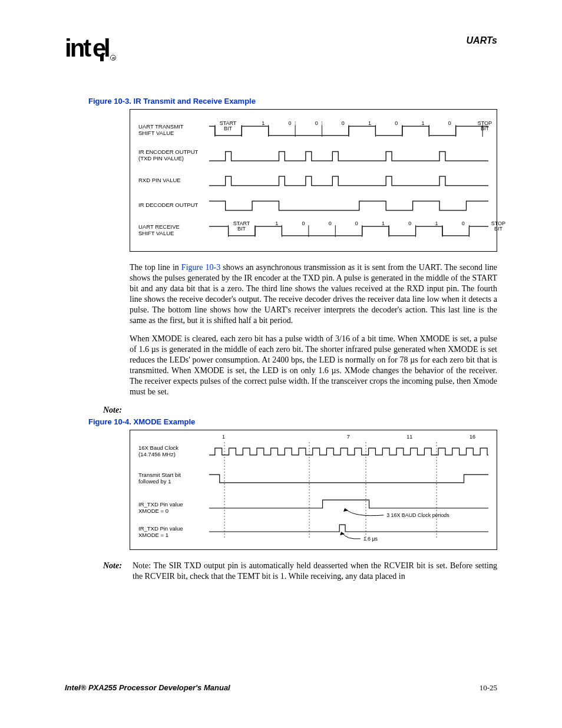 Image resolution: width=562 pixels, height=728 pixels. I want to click on note-empty: Note:, so click(300, 410).